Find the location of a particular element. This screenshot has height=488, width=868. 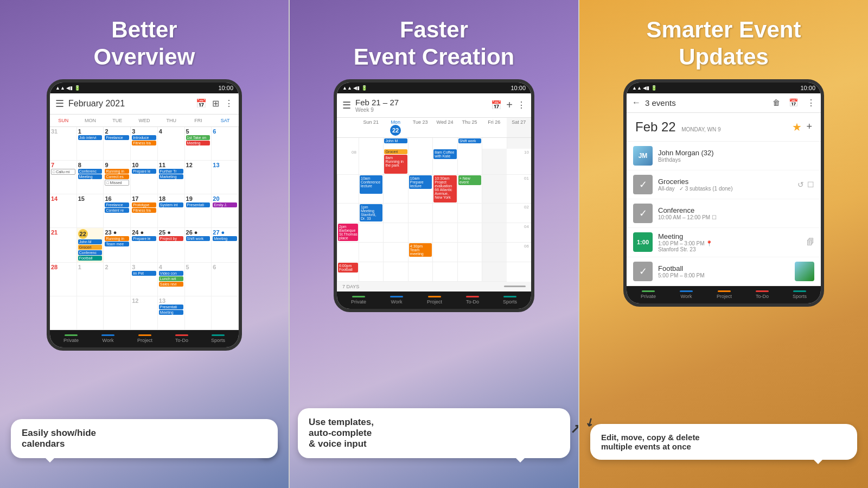

cal-cell: 11Further TrMarketing is located at coordinates (171, 178).